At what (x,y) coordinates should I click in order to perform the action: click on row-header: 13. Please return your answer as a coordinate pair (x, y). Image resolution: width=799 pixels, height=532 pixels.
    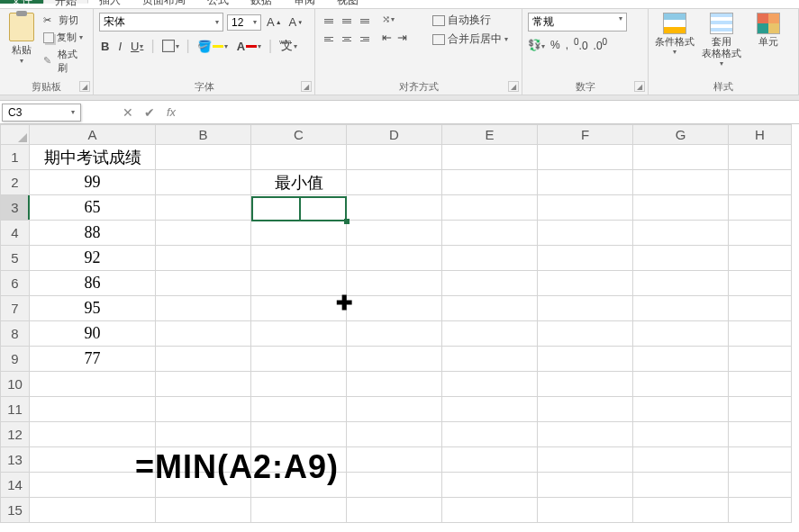
    Looking at the image, I should click on (15, 460).